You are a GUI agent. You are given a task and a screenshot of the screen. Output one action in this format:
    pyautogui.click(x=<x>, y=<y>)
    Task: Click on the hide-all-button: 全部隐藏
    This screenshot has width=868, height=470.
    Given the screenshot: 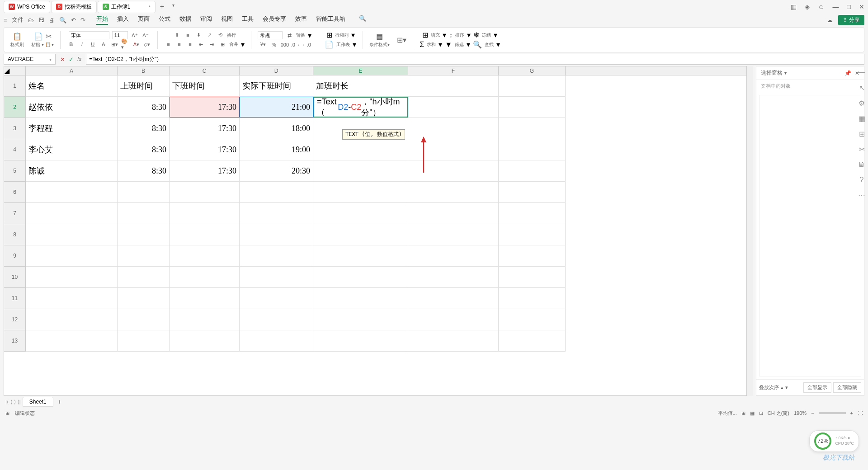 What is the action you would take?
    pyautogui.click(x=847, y=388)
    